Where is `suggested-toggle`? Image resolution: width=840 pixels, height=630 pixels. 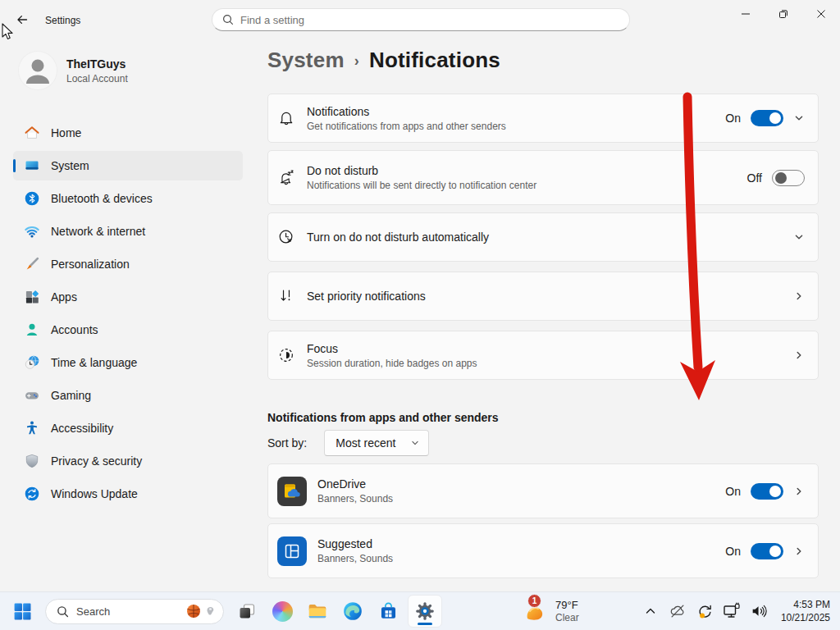
suggested-toggle is located at coordinates (767, 551).